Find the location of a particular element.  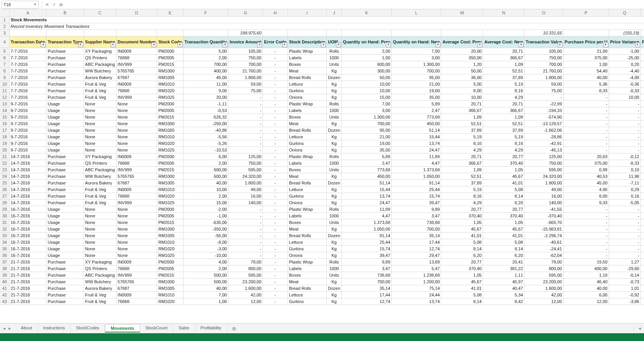

data-cell: PM2000 is located at coordinates (170, 104).